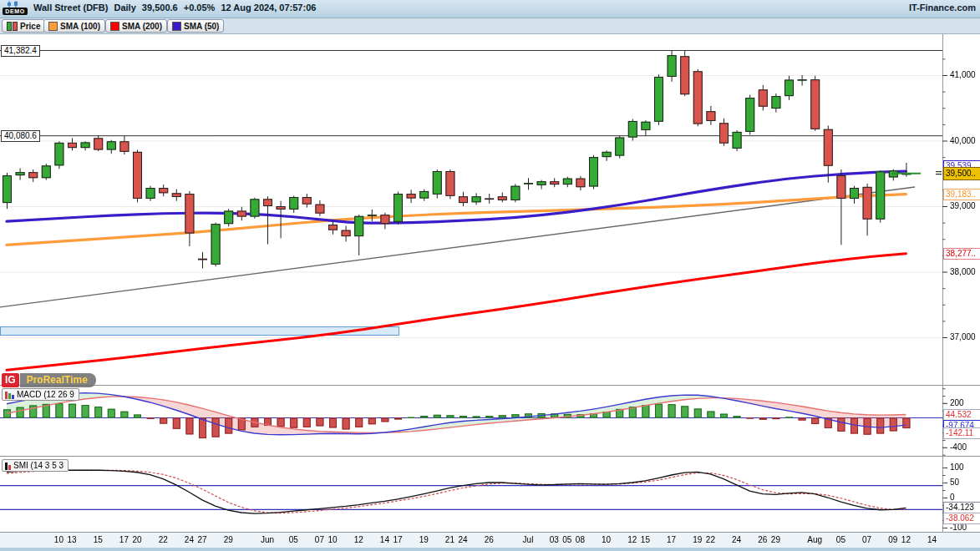 This screenshot has width=980, height=551. Describe the element at coordinates (962, 140) in the screenshot. I see `price-axis-label: 40,000` at that location.